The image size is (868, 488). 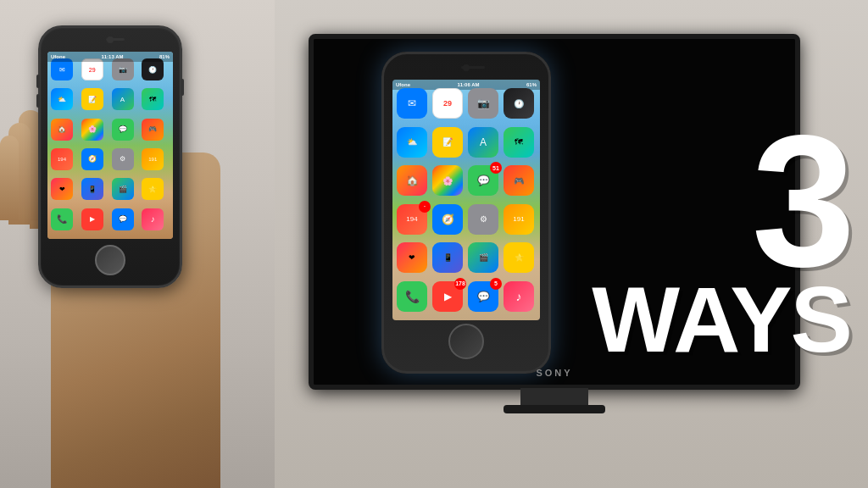 I want to click on status-bar: Ufone 11:13 AM 81%, so click(x=110, y=57).